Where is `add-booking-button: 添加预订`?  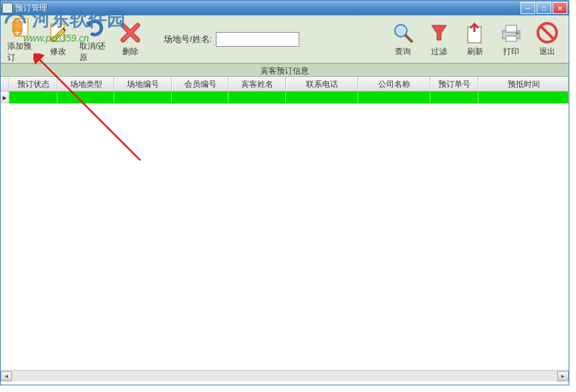
add-booking-button: 添加预订 is located at coordinates (22, 39).